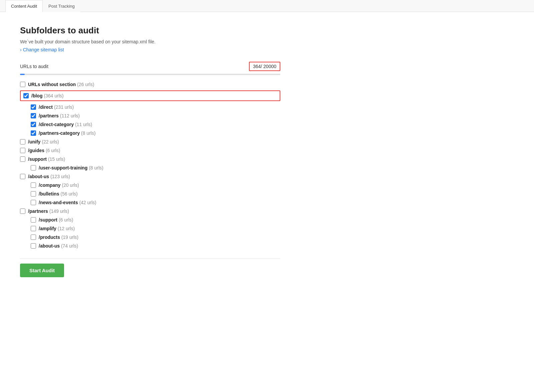 The width and height of the screenshot is (534, 392). I want to click on item-label-bulletins: /bulletins (56 urls), so click(58, 194).